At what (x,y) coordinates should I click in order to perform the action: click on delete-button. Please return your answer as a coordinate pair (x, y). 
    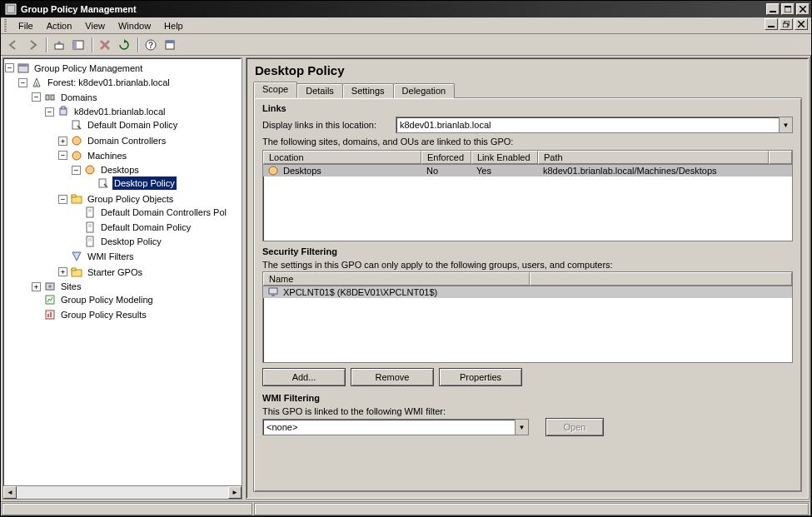
    Looking at the image, I should click on (105, 45).